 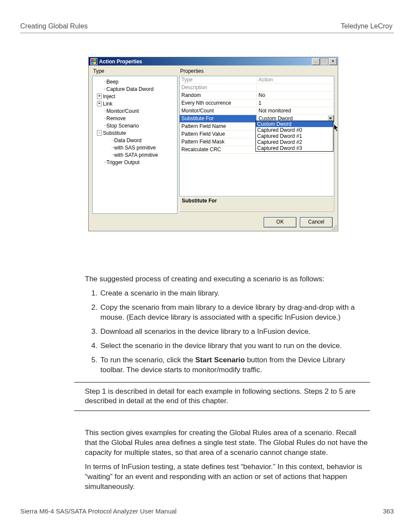 I want to click on dropdown-option: Custom Dword, so click(x=295, y=124).